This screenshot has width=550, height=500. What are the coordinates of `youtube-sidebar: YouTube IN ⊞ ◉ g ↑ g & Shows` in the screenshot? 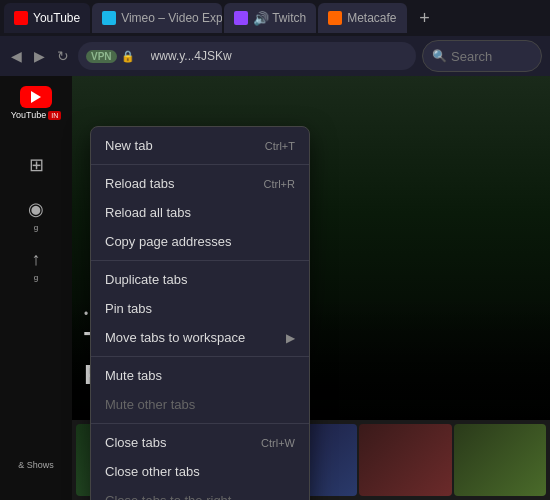 It's located at (36, 288).